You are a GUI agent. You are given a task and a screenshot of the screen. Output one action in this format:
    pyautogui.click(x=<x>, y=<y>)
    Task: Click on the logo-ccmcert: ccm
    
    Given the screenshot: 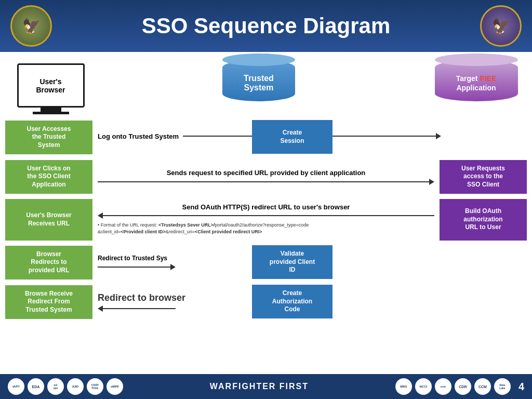 What is the action you would take?
    pyautogui.click(x=443, y=387)
    